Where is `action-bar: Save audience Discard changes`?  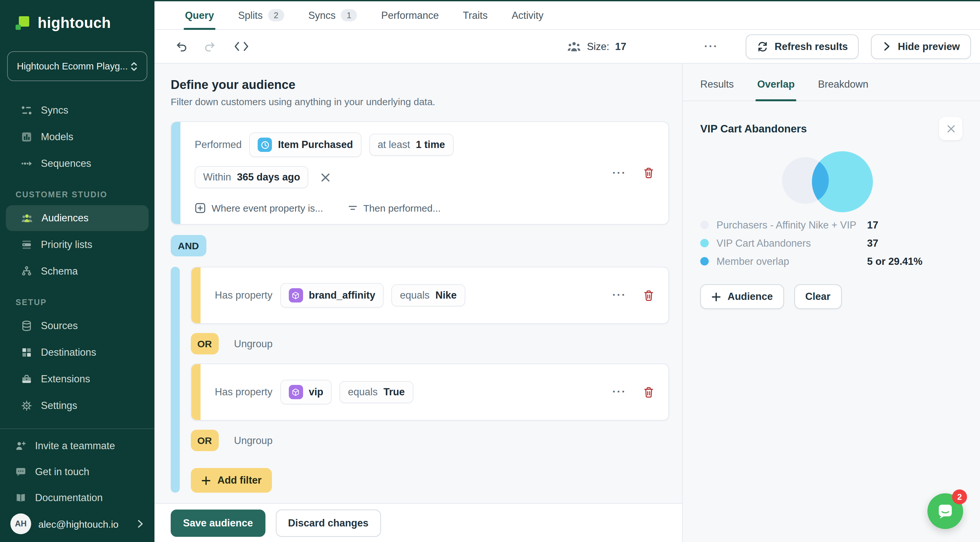 action-bar: Save audience Discard changes is located at coordinates (418, 523).